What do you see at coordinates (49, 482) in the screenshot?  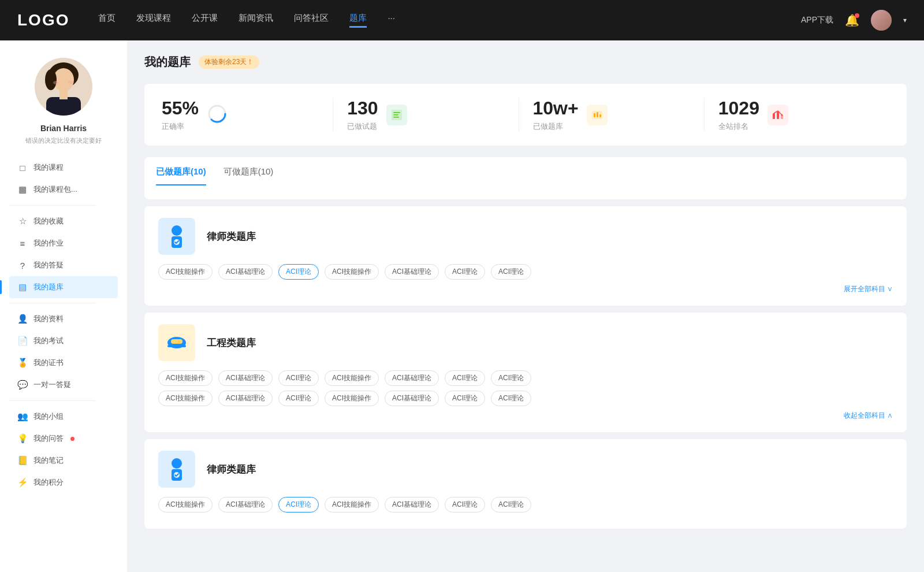 I see `sidebar-label-points: 我的积分` at bounding box center [49, 482].